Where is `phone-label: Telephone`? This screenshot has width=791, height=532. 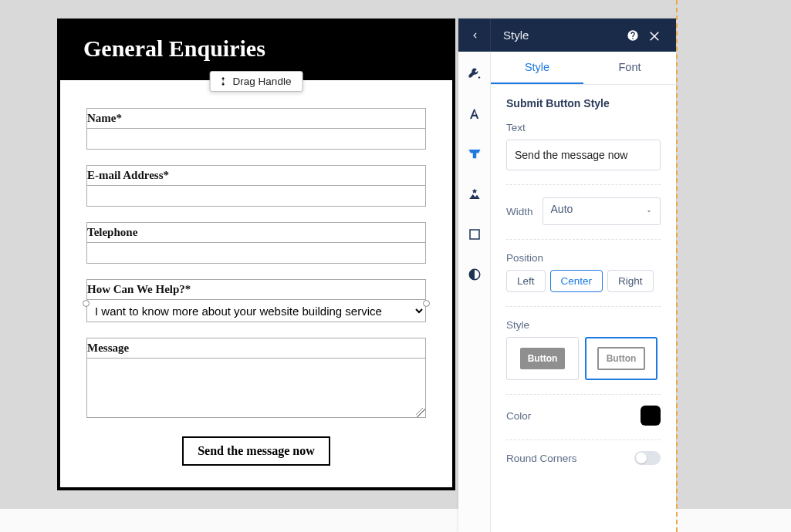
phone-label: Telephone is located at coordinates (256, 232).